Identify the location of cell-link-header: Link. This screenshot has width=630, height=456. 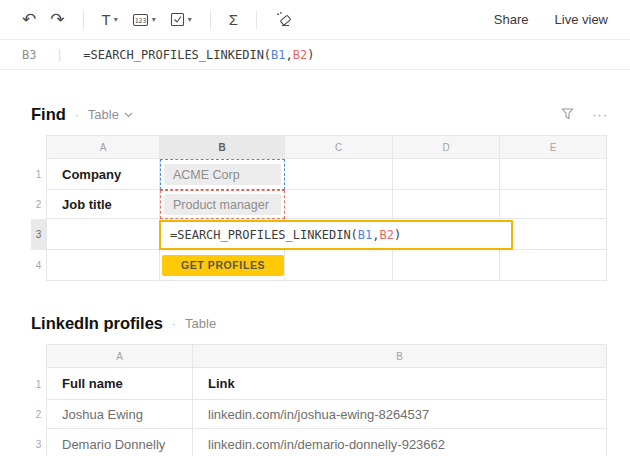
(400, 384).